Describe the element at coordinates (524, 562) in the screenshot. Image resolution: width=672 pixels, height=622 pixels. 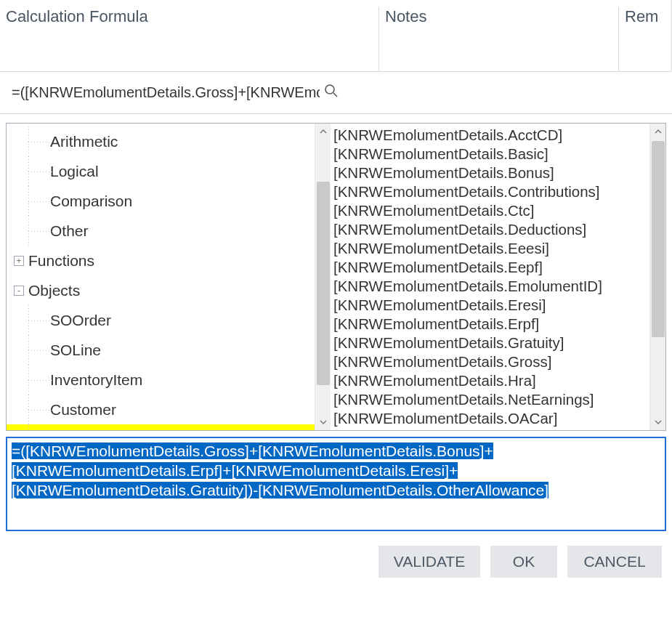
I see `ok-button: OK` at that location.